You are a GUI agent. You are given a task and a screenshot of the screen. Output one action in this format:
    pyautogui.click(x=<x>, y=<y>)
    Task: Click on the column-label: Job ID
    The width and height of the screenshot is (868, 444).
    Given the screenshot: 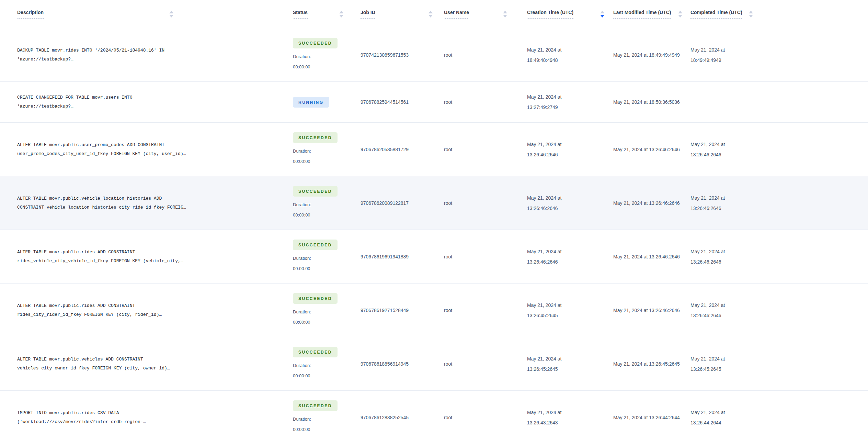 What is the action you would take?
    pyautogui.click(x=368, y=14)
    